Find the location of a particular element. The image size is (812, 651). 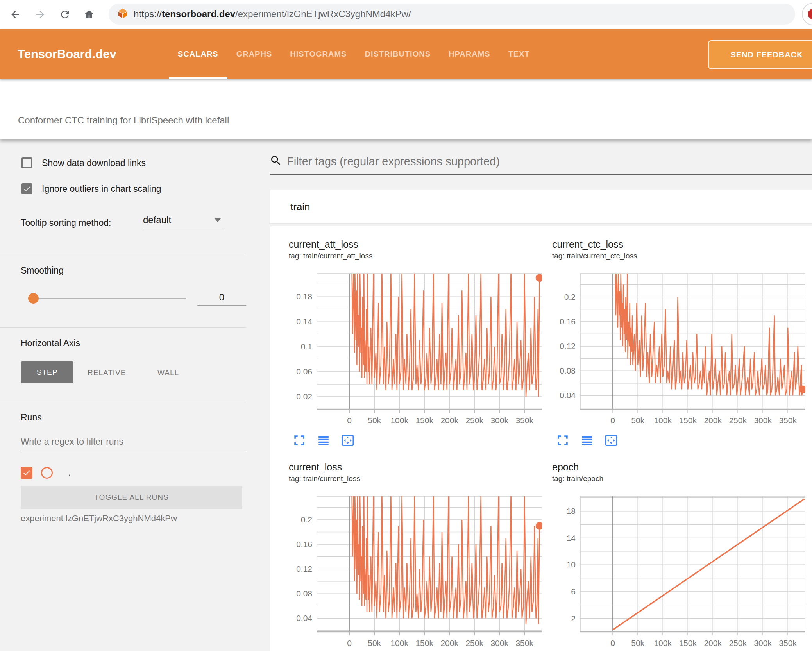

browser-toolbar: https://tensorboard.dev/experiment/lzGnE… is located at coordinates (406, 15).